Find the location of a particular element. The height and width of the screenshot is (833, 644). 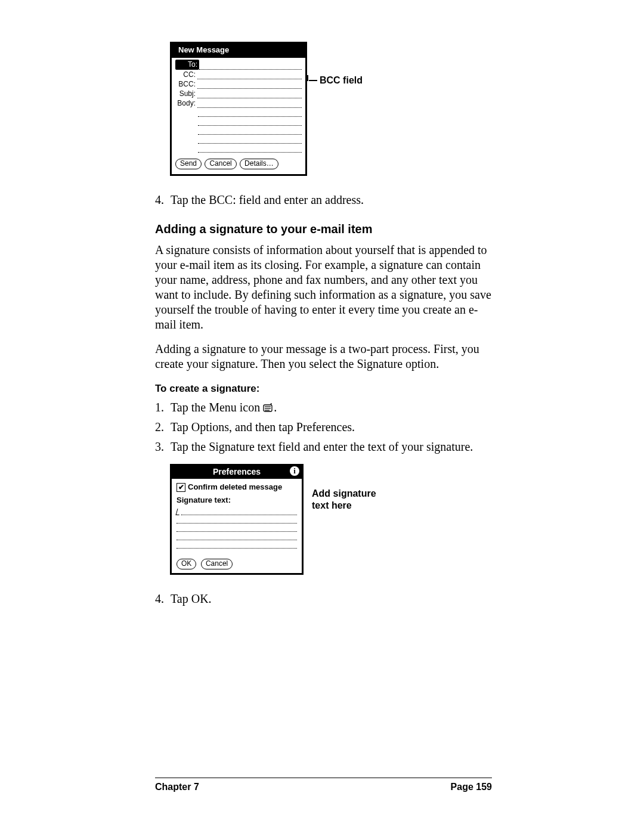

step-4a: 4. Tap the BCC: field and enter an addre… is located at coordinates (323, 200).